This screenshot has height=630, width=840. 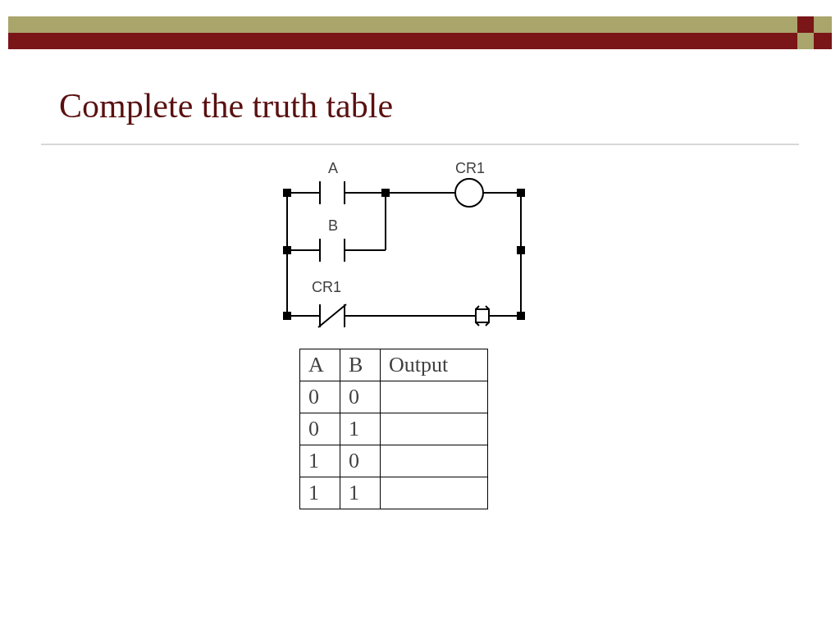 What do you see at coordinates (226, 106) in the screenshot?
I see `page-title: Complete the truth table` at bounding box center [226, 106].